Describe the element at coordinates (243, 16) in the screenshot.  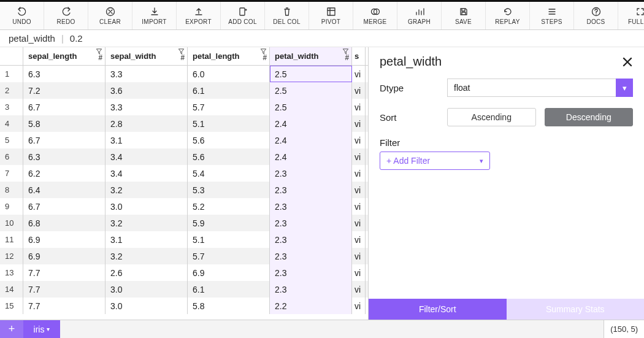
I see `addcol-button: ADD COL` at that location.